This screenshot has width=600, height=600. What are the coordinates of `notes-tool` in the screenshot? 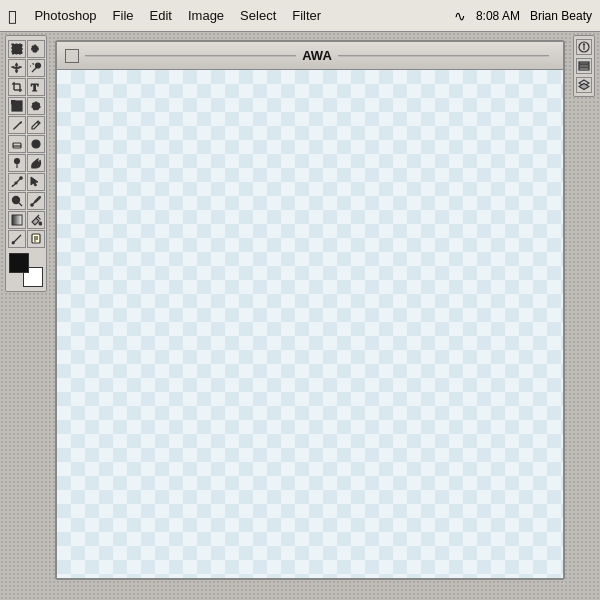 It's located at (36, 239).